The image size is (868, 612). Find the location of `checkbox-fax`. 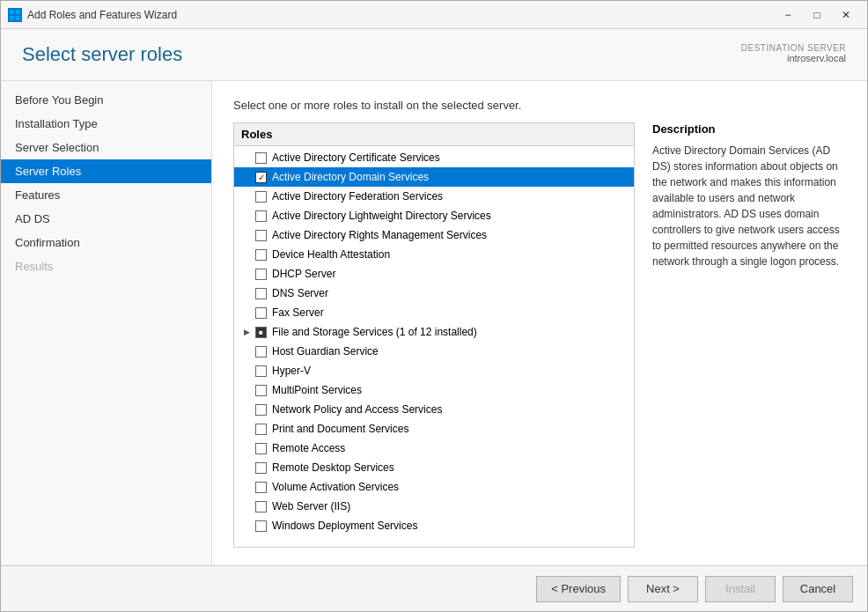

checkbox-fax is located at coordinates (261, 313).